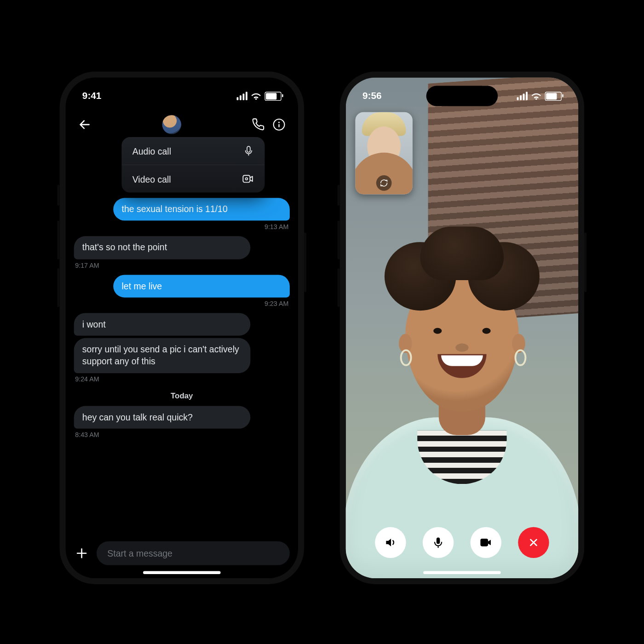  What do you see at coordinates (193, 178) in the screenshot?
I see `menu-item-video-call: Video call` at bounding box center [193, 178].